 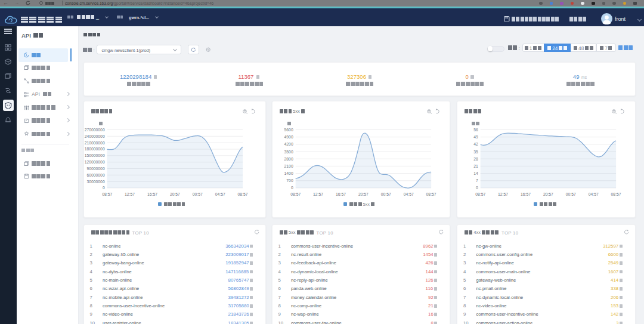 I want to click on svg-text: 60000000, so click(x=95, y=175).